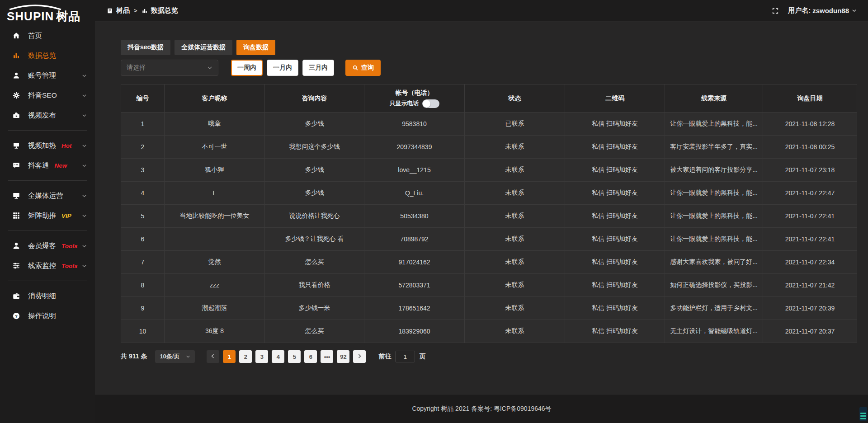 Image resolution: width=868 pixels, height=423 pixels. Describe the element at coordinates (160, 11) in the screenshot. I see `breadcrumb-item: 数据总览` at that location.